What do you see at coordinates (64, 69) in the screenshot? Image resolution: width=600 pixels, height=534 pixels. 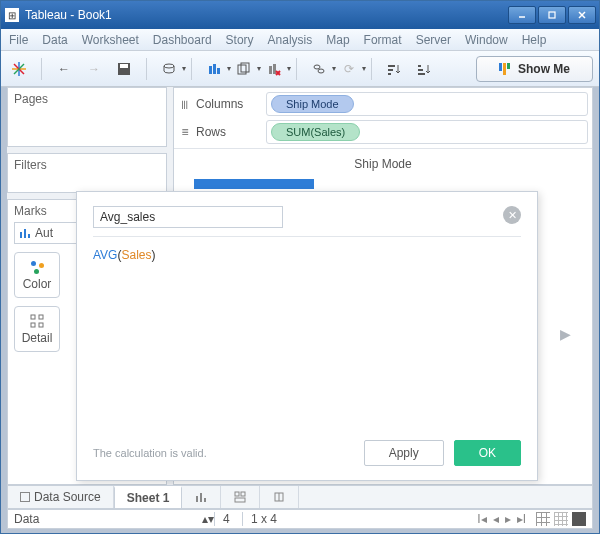 I see `back-button: ←` at bounding box center [64, 69].